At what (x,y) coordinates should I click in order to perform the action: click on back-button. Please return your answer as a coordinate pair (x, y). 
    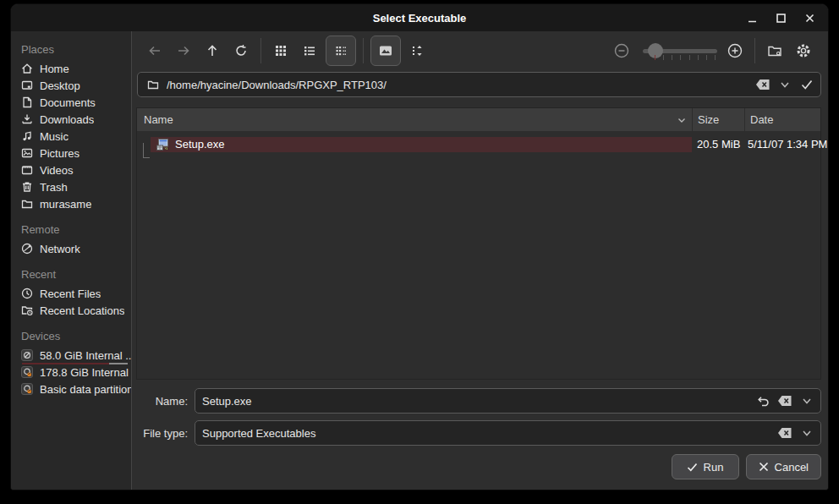
    Looking at the image, I should click on (155, 51).